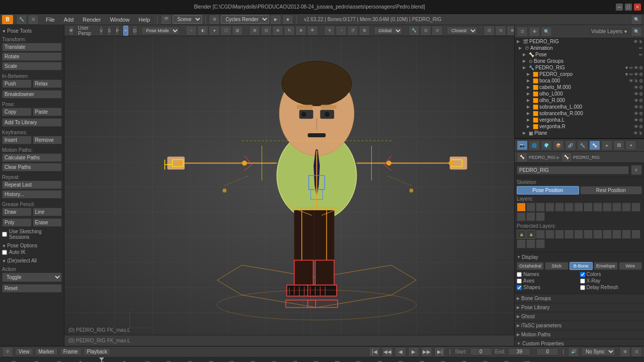  Describe the element at coordinates (32, 95) in the screenshot. I see `breakdowner-btn: Breakdowner` at that location.